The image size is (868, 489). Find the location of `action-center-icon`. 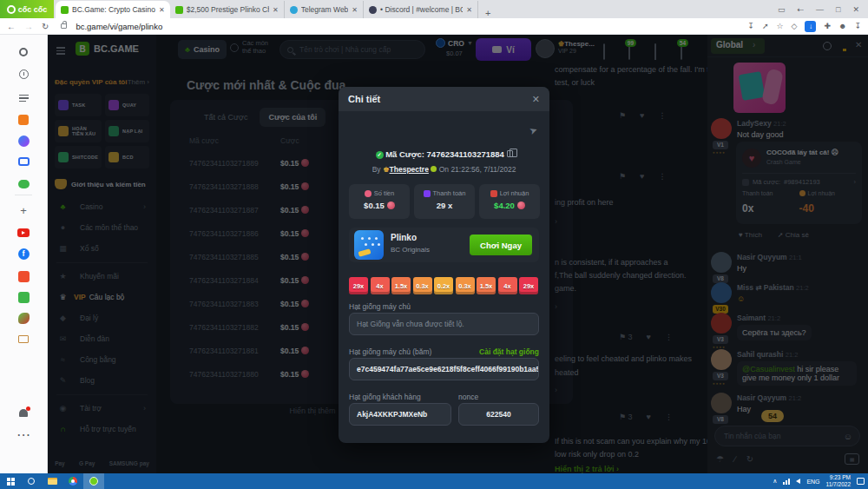

action-center-icon is located at coordinates (861, 481).